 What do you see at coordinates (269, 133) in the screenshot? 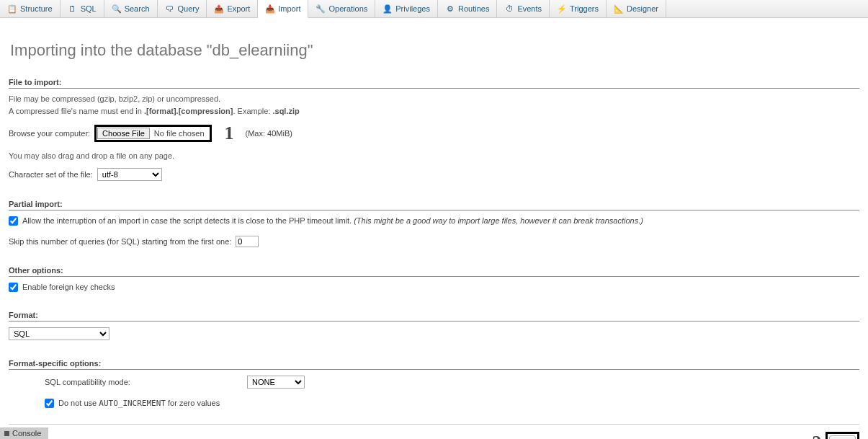
I see `max-size-label: (Max: 40MiB)` at bounding box center [269, 133].